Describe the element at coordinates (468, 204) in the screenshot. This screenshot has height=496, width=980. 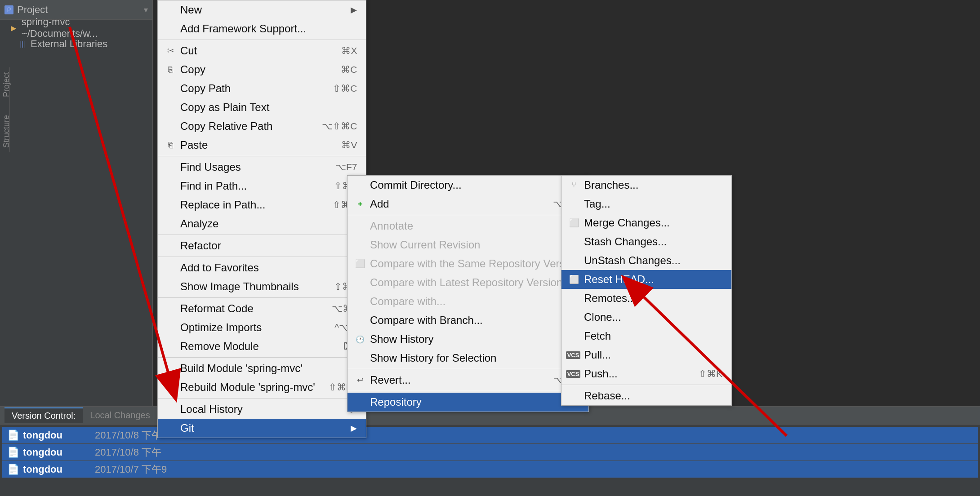
I see `git-add: + Add ⌥⌘A` at that location.